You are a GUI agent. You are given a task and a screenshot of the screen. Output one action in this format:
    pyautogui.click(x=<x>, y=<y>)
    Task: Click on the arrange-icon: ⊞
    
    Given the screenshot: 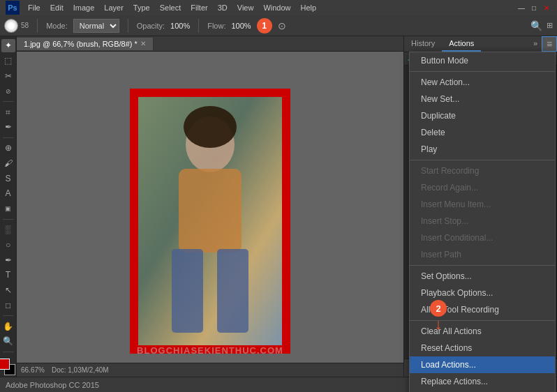 What is the action you would take?
    pyautogui.click(x=550, y=25)
    